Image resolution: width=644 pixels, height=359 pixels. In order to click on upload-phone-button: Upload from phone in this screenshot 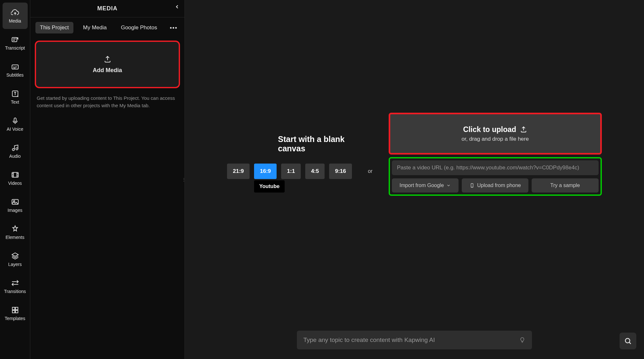, I will do `click(495, 185)`.